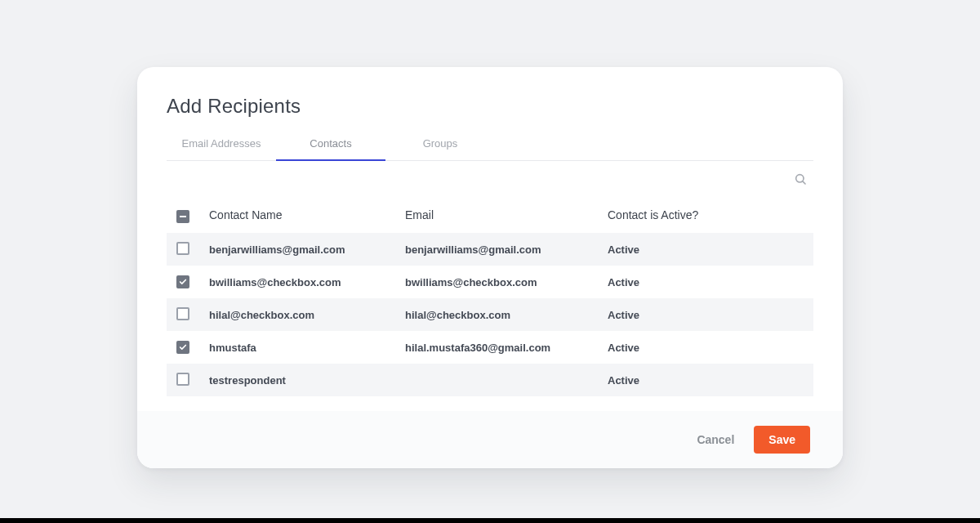 The width and height of the screenshot is (980, 523). I want to click on modal-title: Add Recipients, so click(490, 106).